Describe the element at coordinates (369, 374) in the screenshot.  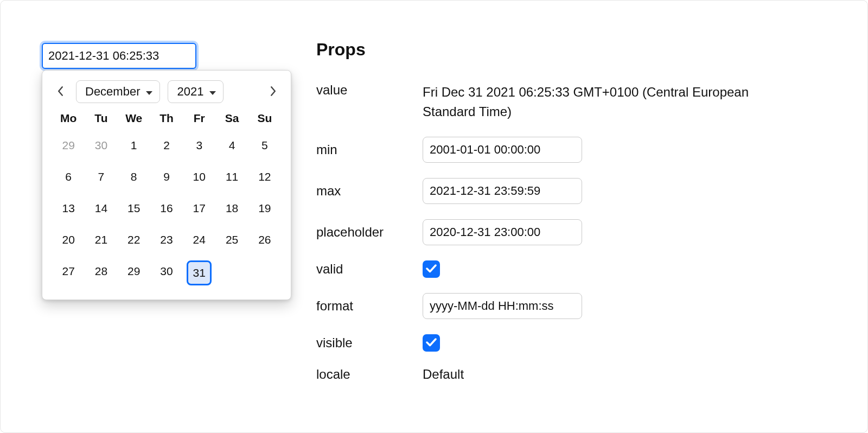
I see `prop-label: locale` at that location.